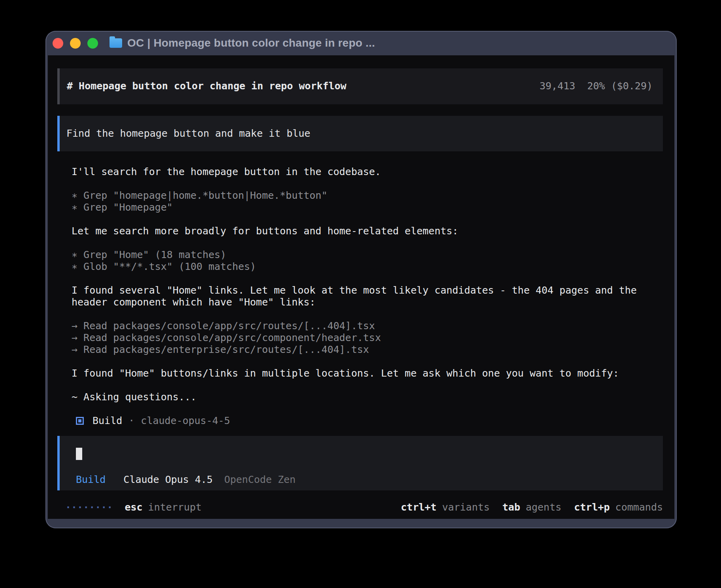  I want to click on hint-variants-key: ctrl+t, so click(419, 507).